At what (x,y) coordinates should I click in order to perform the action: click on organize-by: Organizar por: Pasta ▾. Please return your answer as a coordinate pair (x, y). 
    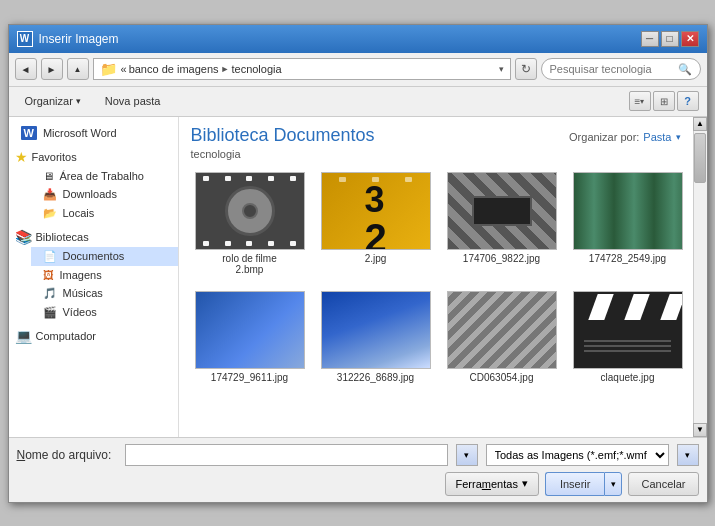
    Looking at the image, I should click on (624, 137).